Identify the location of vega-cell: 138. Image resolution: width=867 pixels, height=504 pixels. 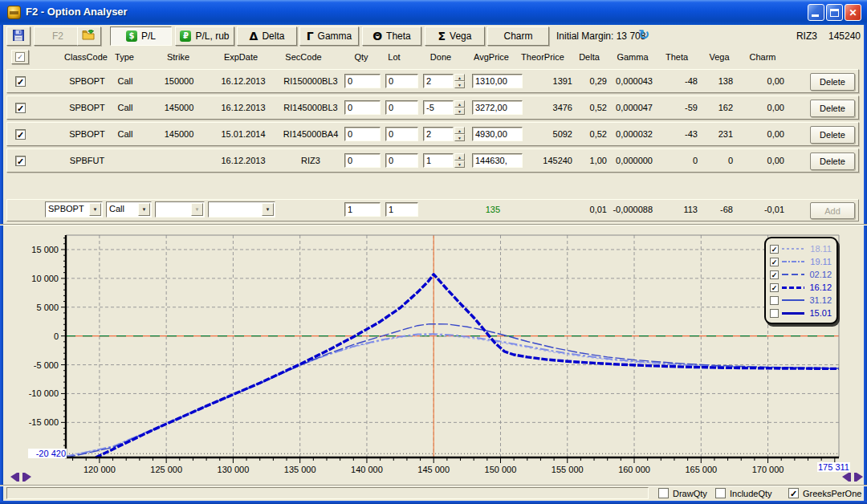
(716, 81).